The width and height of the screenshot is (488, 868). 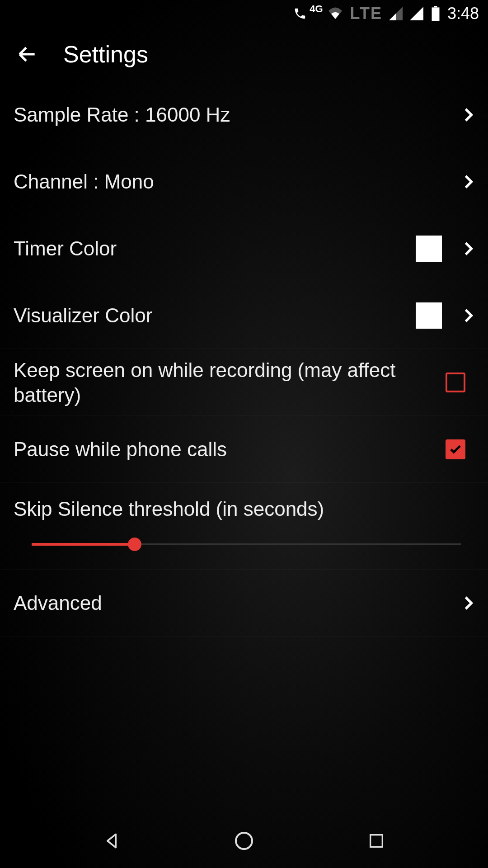 I want to click on setting-visualizer-color: Visualizer Color, so click(x=244, y=316).